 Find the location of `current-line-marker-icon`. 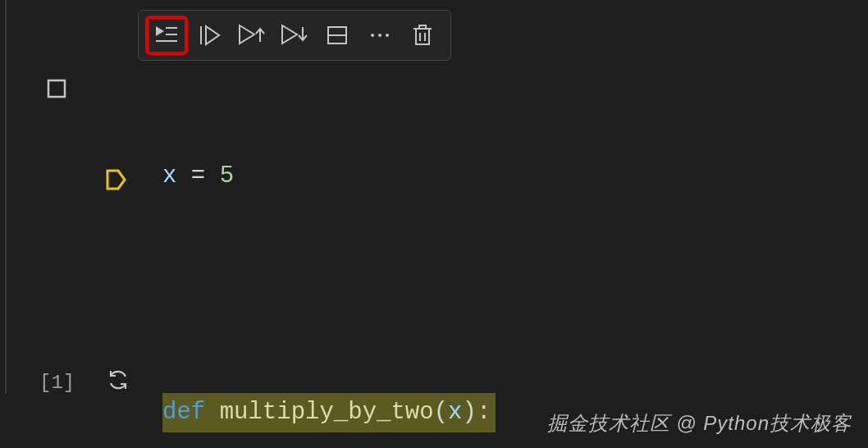

current-line-marker-icon is located at coordinates (116, 182).